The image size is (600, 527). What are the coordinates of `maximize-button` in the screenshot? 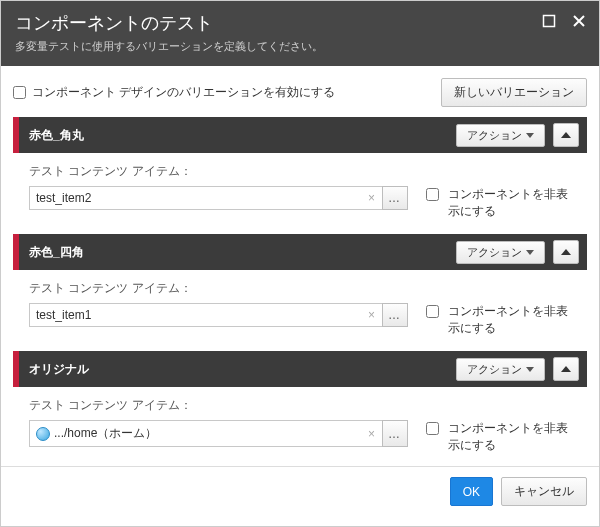 It's located at (549, 21).